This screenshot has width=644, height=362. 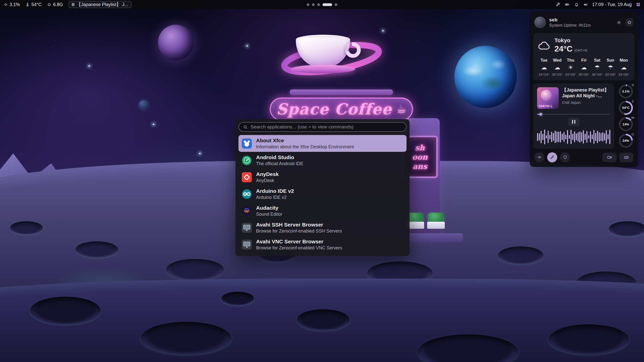 What do you see at coordinates (341, 109) in the screenshot?
I see `neon-sign: Space Coffee ☕` at bounding box center [341, 109].